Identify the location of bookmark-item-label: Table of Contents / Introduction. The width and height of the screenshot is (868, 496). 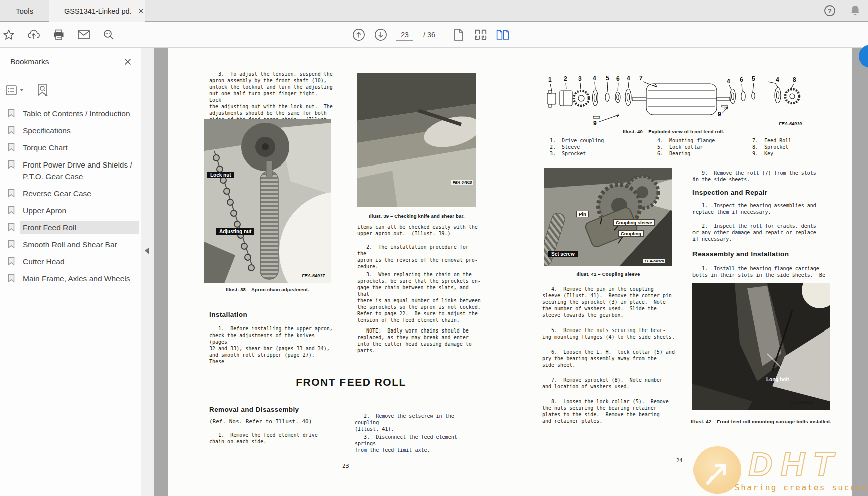
(79, 113).